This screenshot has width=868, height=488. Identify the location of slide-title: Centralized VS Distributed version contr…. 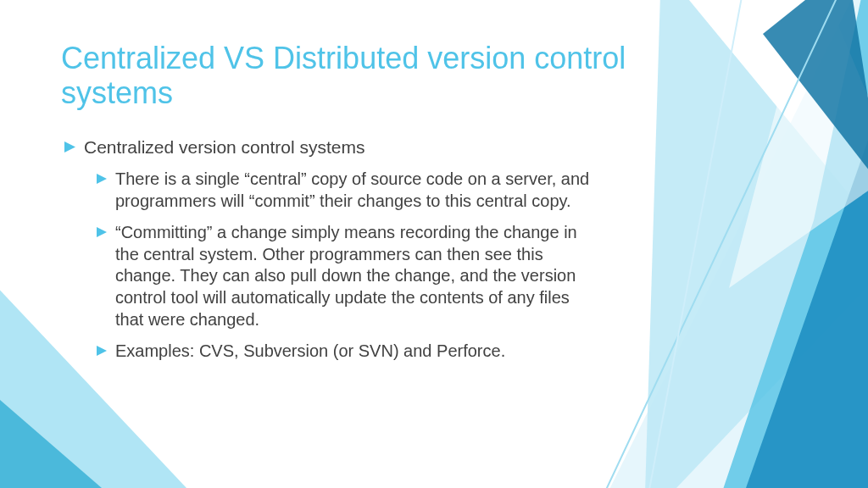
(366, 76).